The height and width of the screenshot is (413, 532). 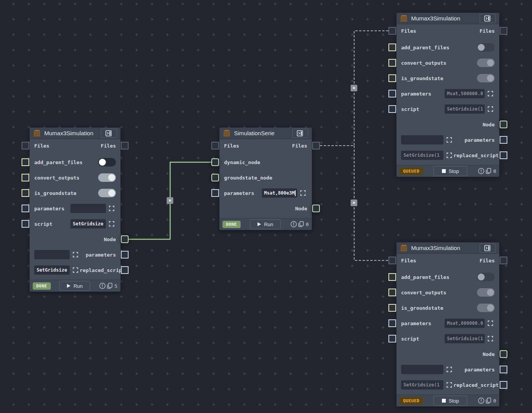 I want to click on node-mumax3simulation-top-right: Mumax3Simulation Files Files add_parent_, so click(x=448, y=95).